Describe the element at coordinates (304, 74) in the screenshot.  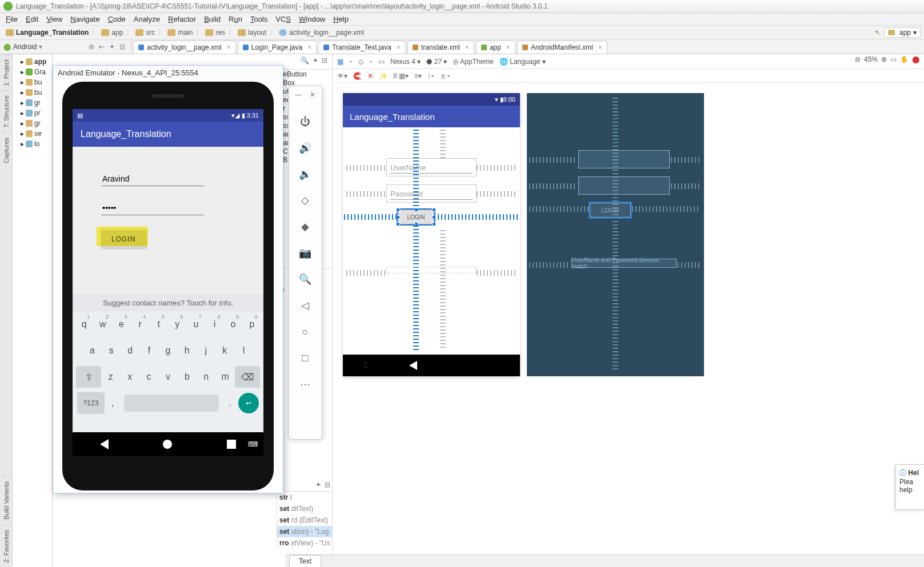
I see `palette-item: eButton` at that location.